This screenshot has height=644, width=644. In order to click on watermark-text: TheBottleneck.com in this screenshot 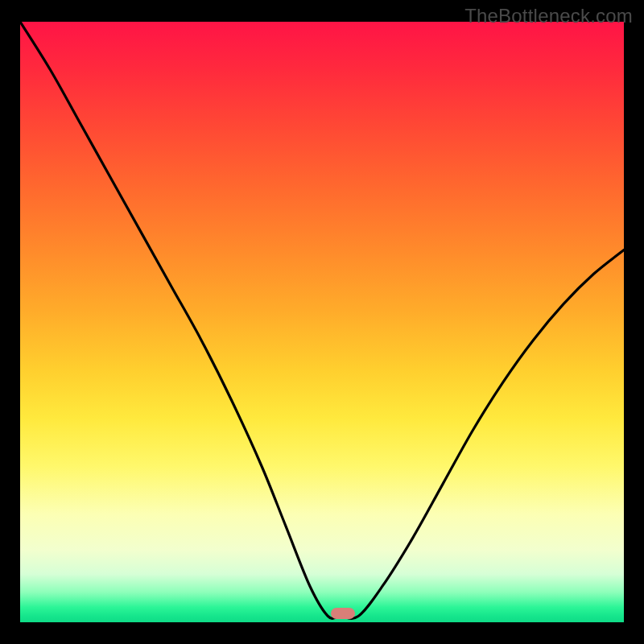, I will do `click(549, 16)`.